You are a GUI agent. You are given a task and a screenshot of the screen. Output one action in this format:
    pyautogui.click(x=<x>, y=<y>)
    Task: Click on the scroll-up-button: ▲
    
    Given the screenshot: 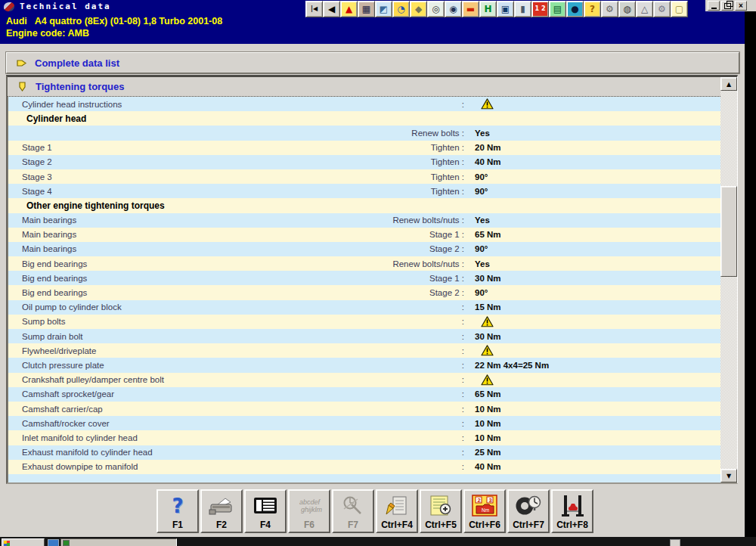 What is the action you would take?
    pyautogui.click(x=729, y=84)
    